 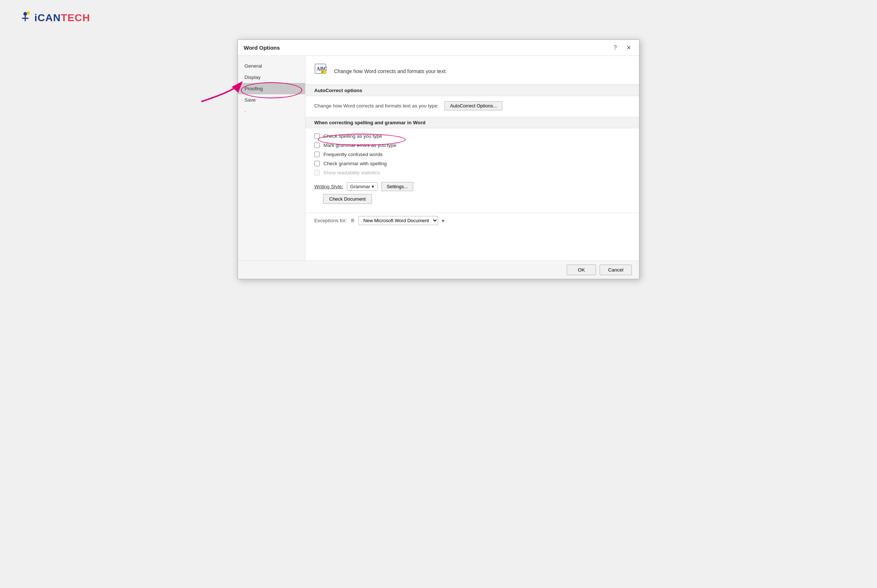 What do you see at coordinates (391, 71) in the screenshot?
I see `header-description: Change how Word corrects and formats you…` at bounding box center [391, 71].